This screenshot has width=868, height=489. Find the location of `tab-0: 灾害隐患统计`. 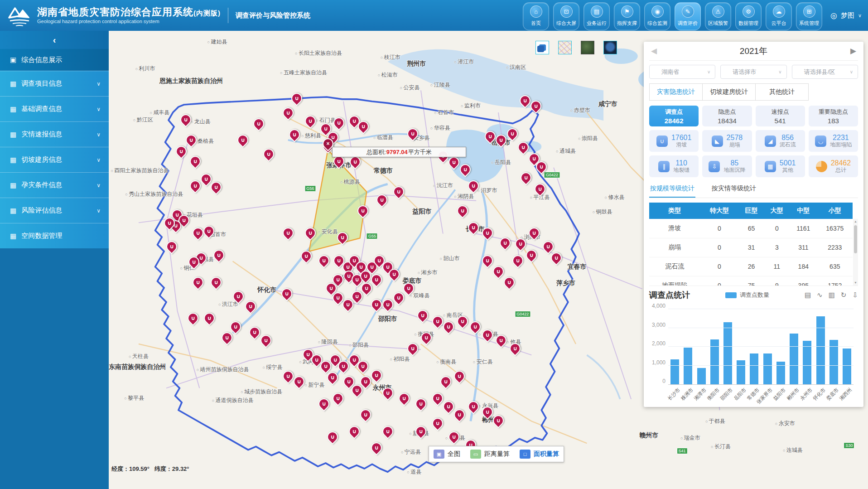

tab-0: 灾害隐患统计 is located at coordinates (676, 92).